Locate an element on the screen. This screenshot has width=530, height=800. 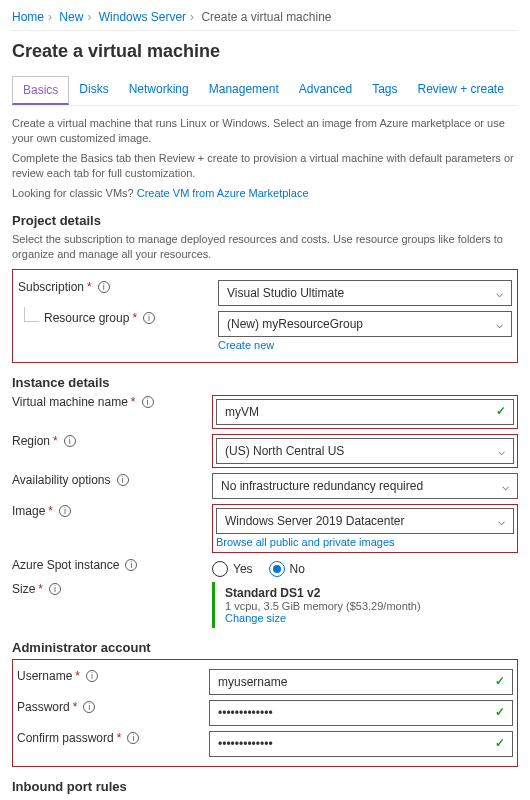
tab-review-create: Review + create is located at coordinates (461, 90).